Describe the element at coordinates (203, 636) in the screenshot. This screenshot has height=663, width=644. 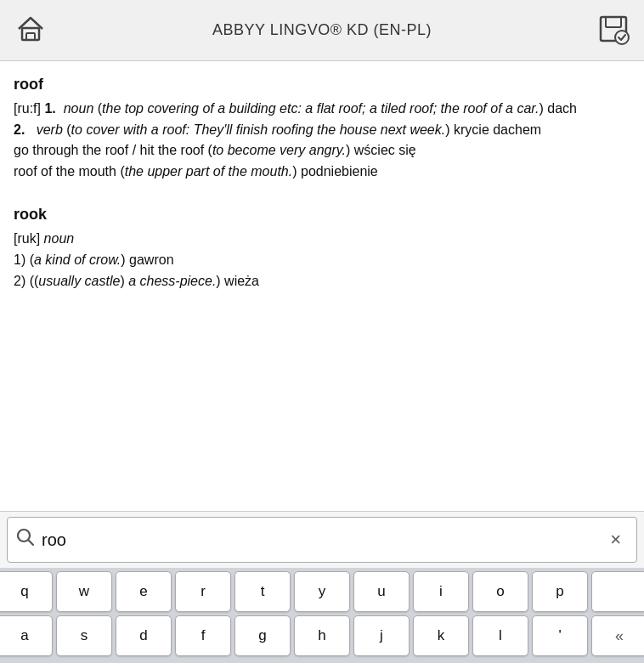
I see `key-f: f` at that location.